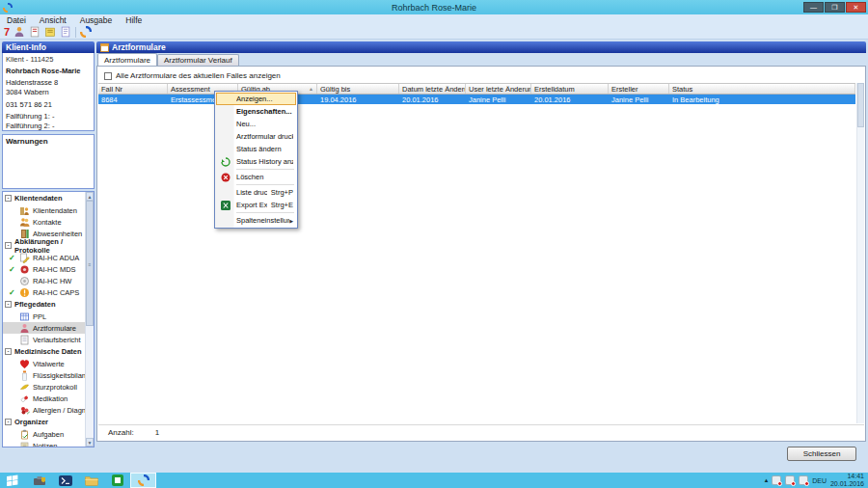  What do you see at coordinates (860, 105) in the screenshot?
I see `table-scrollbar-thumb` at bounding box center [860, 105].